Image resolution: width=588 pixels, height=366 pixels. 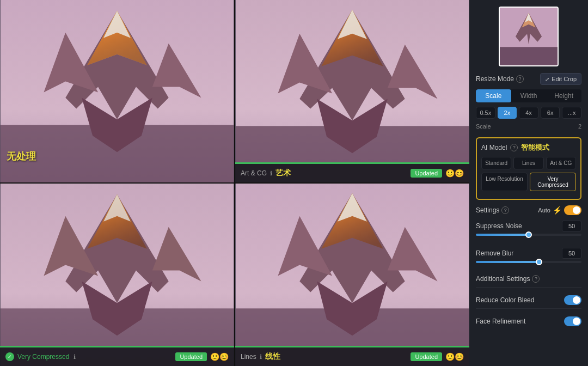 I want to click on face-refinement-row: Face Refinement, so click(x=529, y=321).